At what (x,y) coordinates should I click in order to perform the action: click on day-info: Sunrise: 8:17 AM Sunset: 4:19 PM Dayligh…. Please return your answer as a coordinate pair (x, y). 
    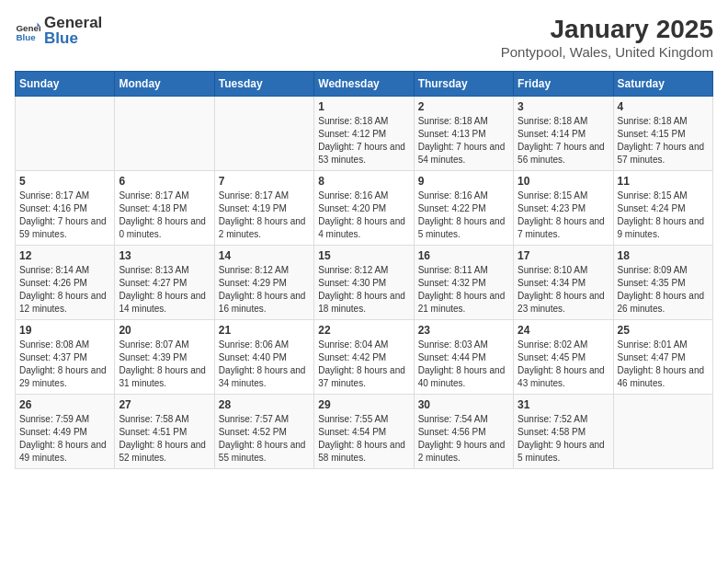
    Looking at the image, I should click on (265, 215).